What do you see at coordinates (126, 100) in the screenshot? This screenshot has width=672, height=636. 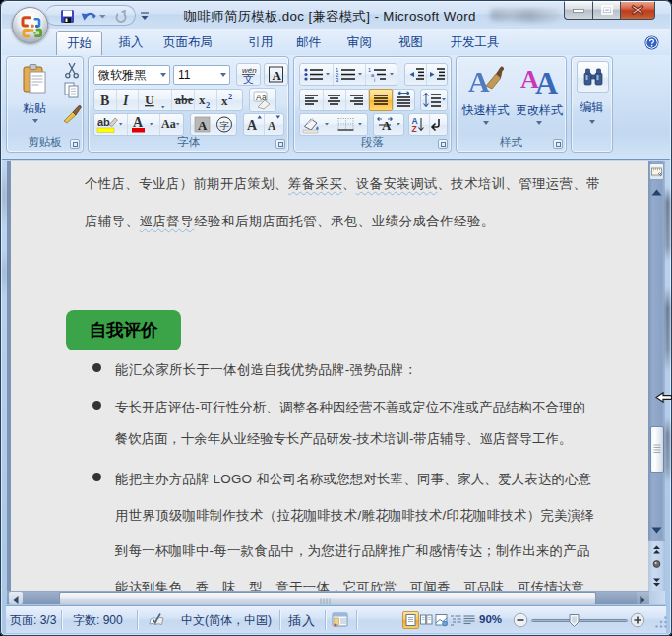 I see `svg-text: I` at bounding box center [126, 100].